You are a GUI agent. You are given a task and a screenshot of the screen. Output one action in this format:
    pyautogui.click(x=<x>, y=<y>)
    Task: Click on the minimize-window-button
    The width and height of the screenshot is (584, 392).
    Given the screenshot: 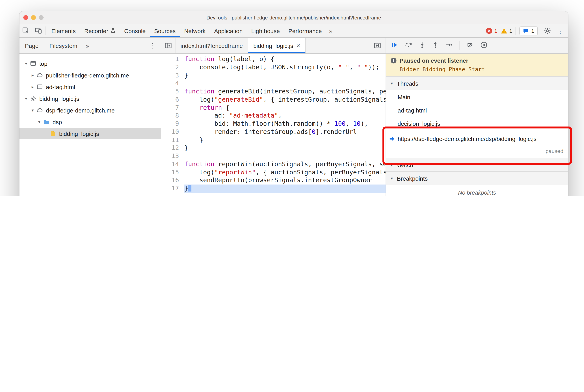 What is the action you would take?
    pyautogui.click(x=33, y=18)
    